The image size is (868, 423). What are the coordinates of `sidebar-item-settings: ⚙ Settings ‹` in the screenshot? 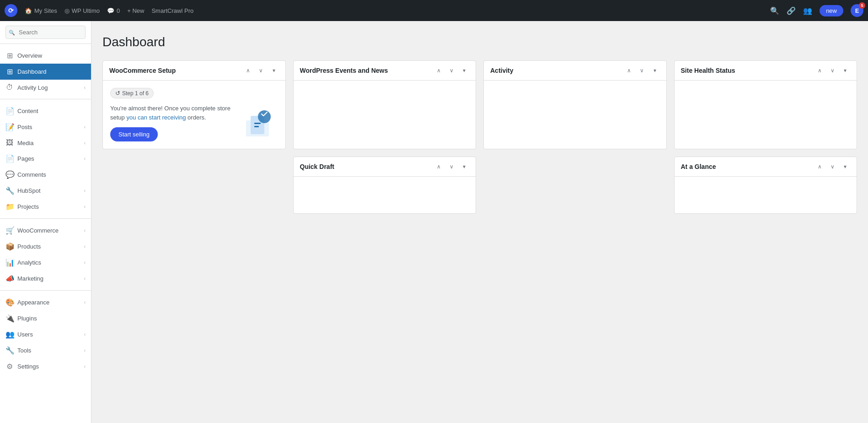 It's located at (46, 366).